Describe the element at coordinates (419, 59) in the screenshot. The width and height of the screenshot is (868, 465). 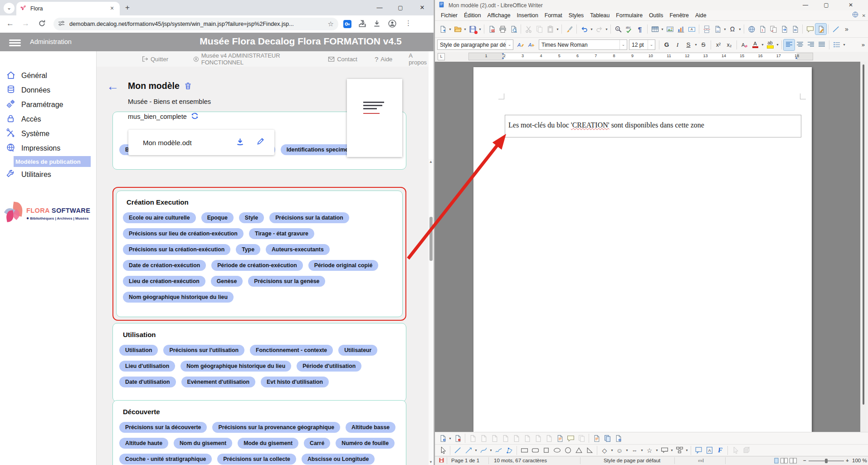
I see `about-link: A propos` at that location.